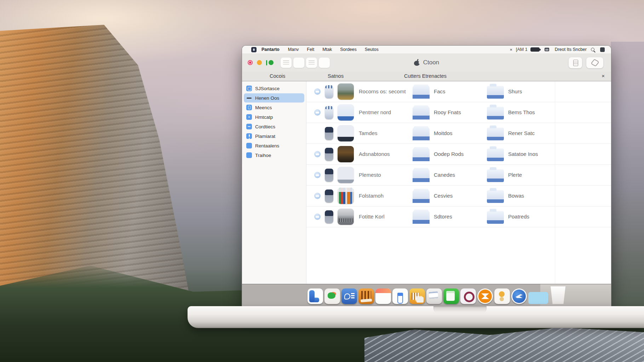 This screenshot has height=362, width=644. What do you see at coordinates (383, 296) in the screenshot?
I see `calendar-dock-icon` at bounding box center [383, 296].